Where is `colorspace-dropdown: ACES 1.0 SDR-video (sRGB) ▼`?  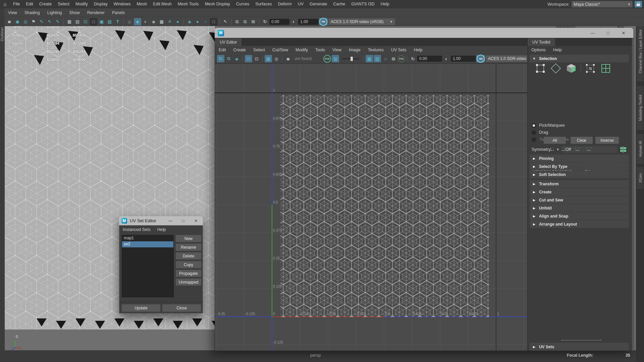 colorspace-dropdown: ACES 1.0 SDR-video (sRGB) ▼ is located at coordinates (362, 22).